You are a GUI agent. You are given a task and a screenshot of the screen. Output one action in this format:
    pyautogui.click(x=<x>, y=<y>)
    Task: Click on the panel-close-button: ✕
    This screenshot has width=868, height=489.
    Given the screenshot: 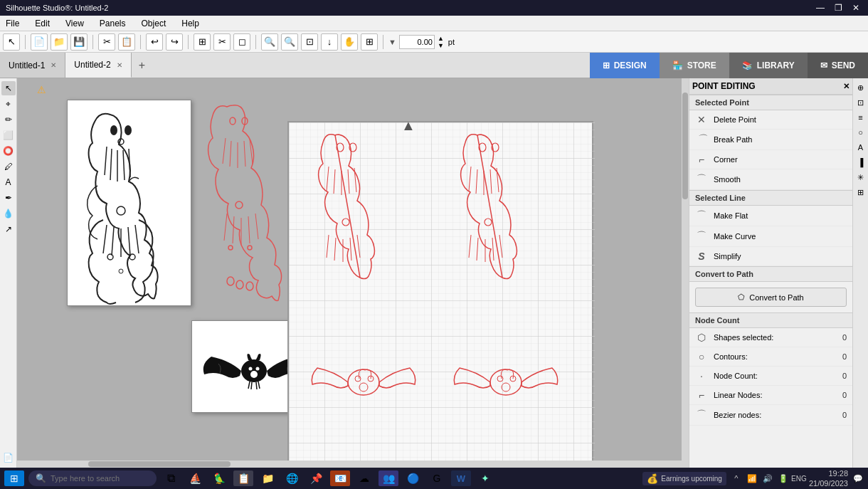 What is the action you would take?
    pyautogui.click(x=847, y=87)
    